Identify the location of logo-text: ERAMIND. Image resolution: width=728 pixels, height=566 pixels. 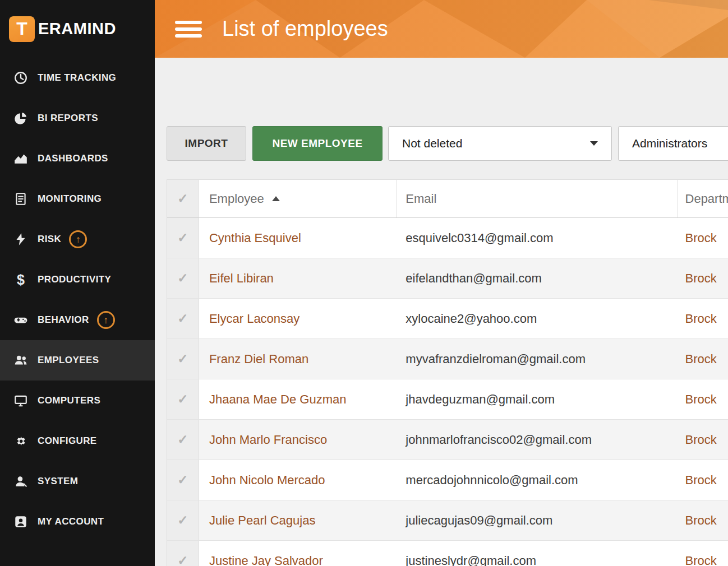
(77, 29).